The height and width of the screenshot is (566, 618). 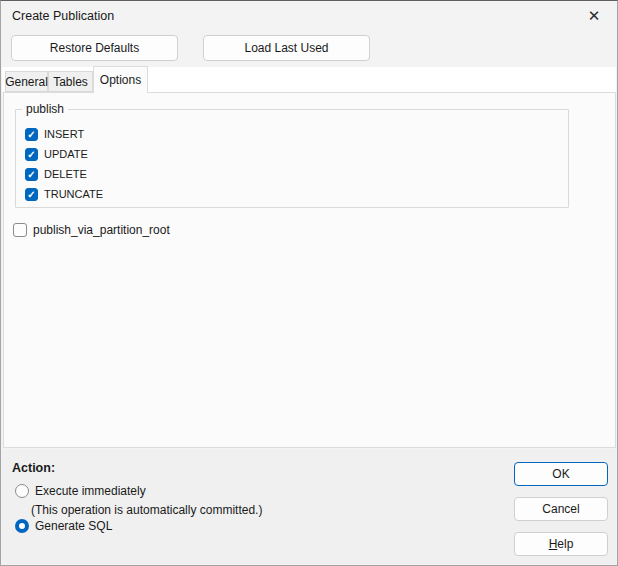 What do you see at coordinates (54, 134) in the screenshot?
I see `checkbox-row-insert: ✓ INSERT` at bounding box center [54, 134].